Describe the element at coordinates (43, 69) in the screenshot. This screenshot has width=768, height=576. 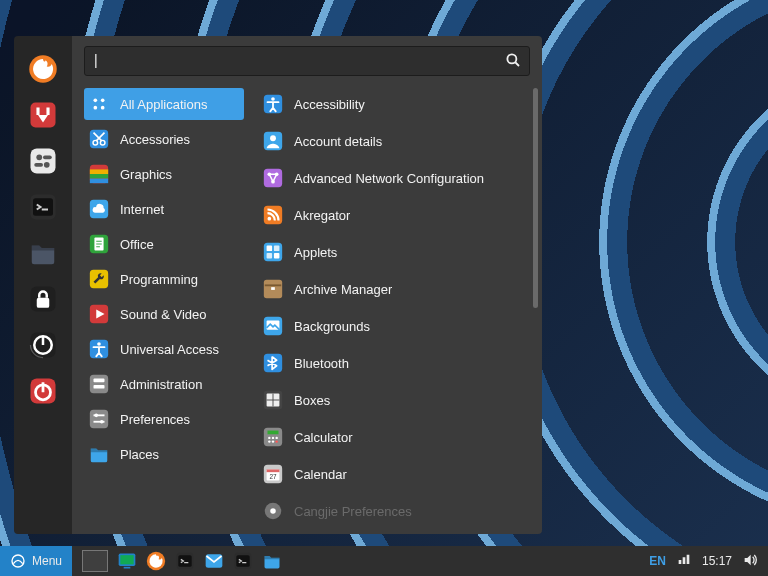
I see `favorite-firefox` at that location.